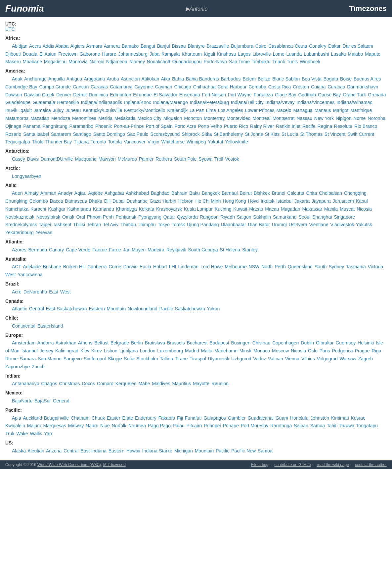 Image resolution: width=392 pixels, height=573 pixels. I want to click on timezone-link: Pyongyang, so click(150, 217).